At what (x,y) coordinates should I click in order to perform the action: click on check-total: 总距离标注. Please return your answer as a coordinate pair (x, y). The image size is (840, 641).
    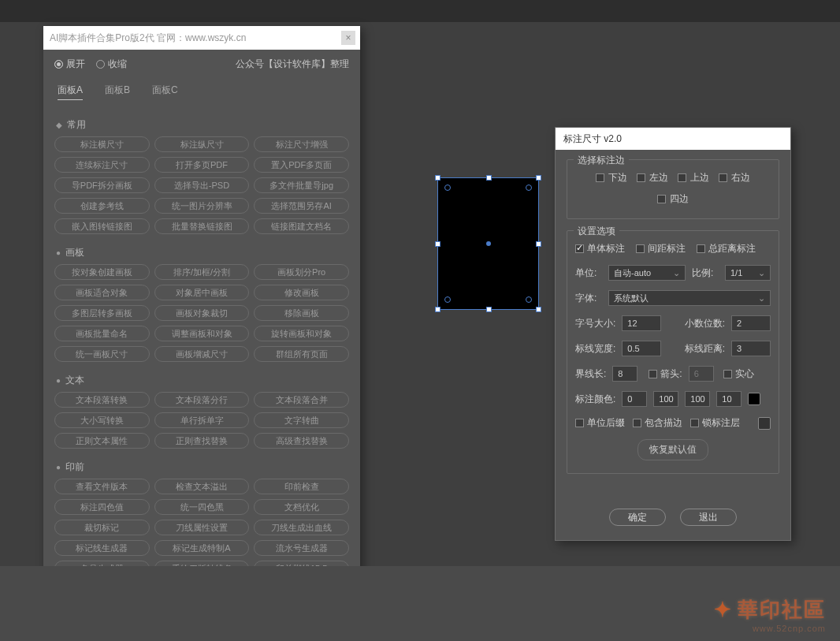
    Looking at the image, I should click on (727, 249).